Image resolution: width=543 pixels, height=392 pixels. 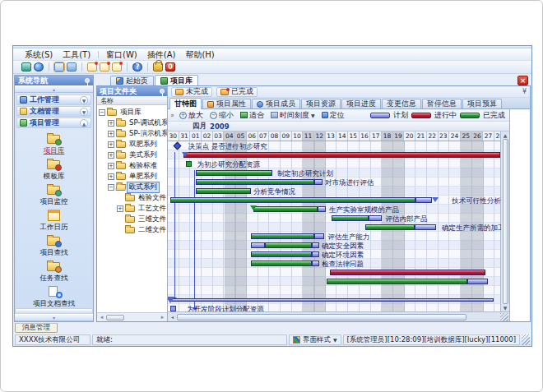 I want to click on web-icon, so click(x=39, y=67).